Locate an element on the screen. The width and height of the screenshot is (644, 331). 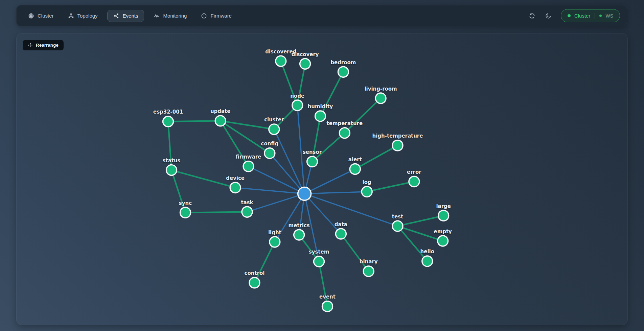
graph-edge-living-room-temperature is located at coordinates (363, 116).